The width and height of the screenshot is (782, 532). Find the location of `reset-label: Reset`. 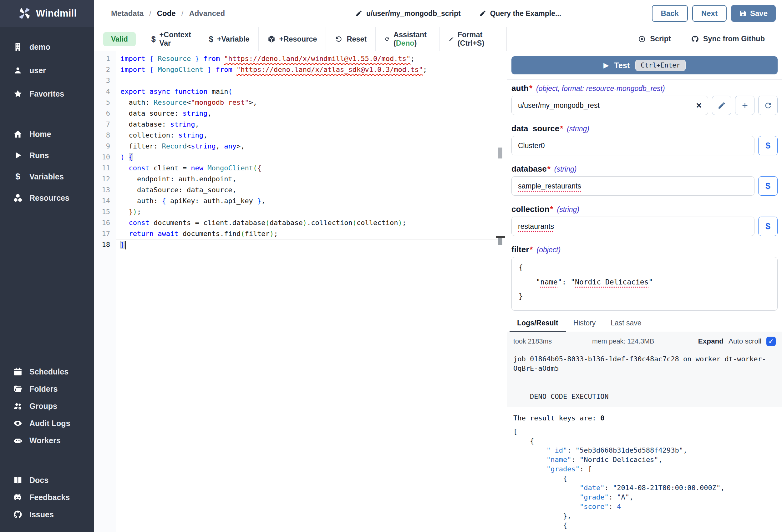

reset-label: Reset is located at coordinates (357, 39).